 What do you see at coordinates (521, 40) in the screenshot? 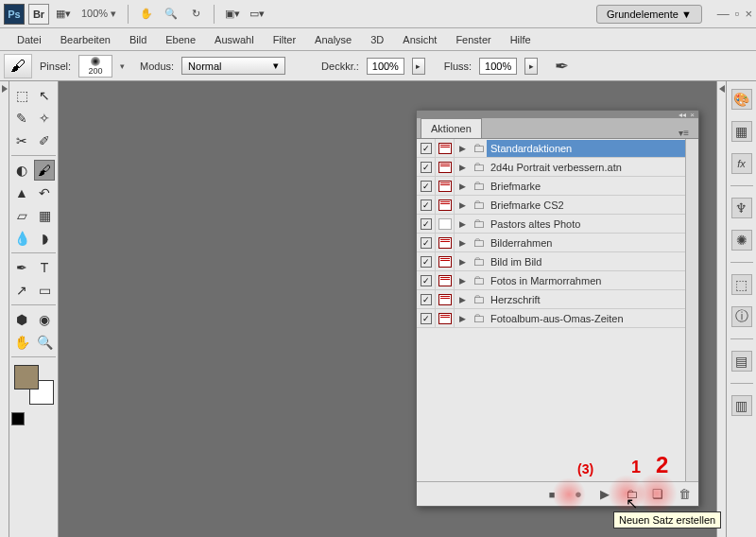
I see `menu-hilfe: Hilfe` at bounding box center [521, 40].